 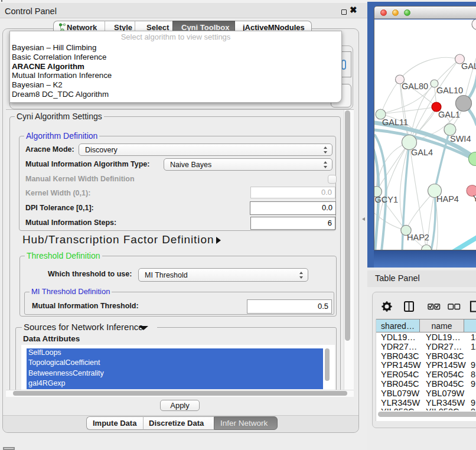 What do you see at coordinates (448, 199) in the screenshot?
I see `svg-text: HAP4` at bounding box center [448, 199].